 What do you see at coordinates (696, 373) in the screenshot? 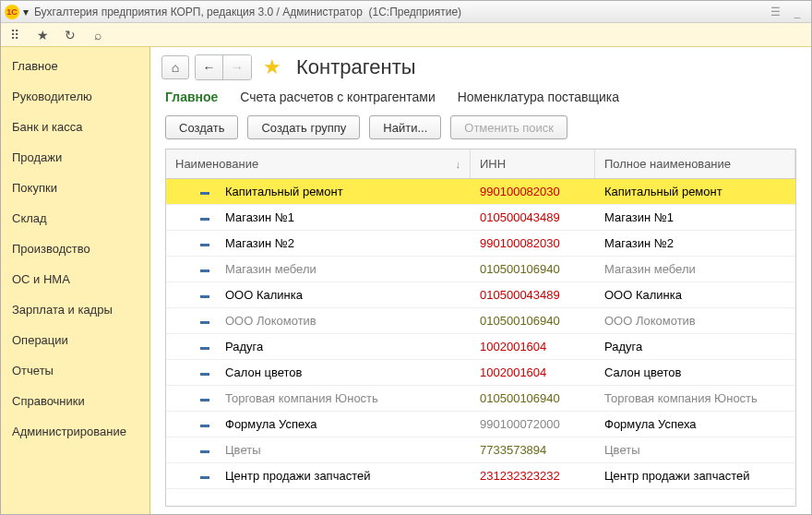
I see `cell-fullname: Салон цветов` at bounding box center [696, 373].